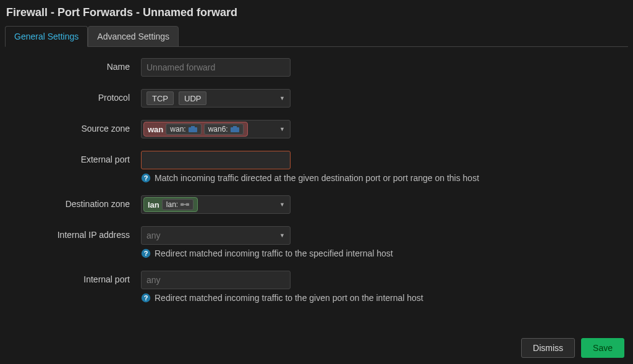 This screenshot has width=633, height=364. I want to click on zone-name: lan, so click(153, 205).